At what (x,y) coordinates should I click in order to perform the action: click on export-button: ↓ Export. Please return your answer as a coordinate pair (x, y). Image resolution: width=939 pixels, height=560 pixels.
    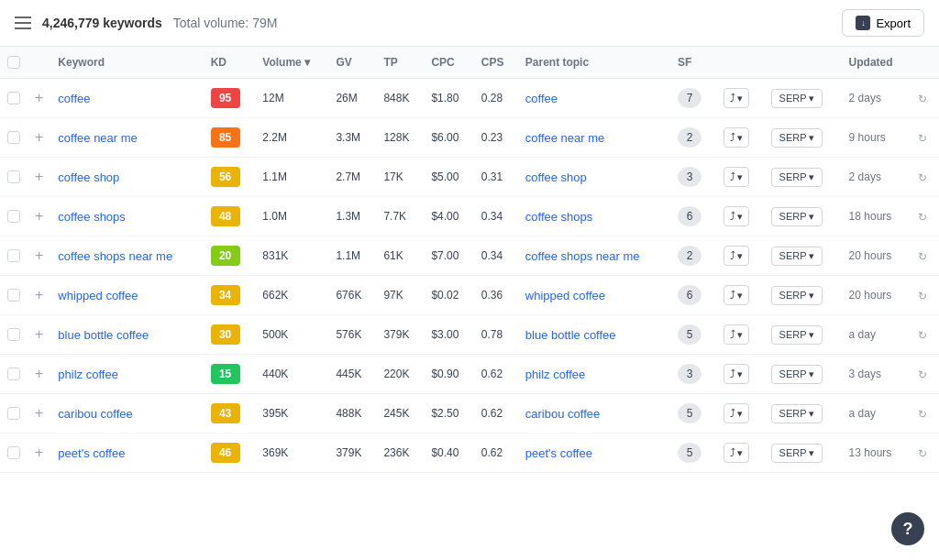
    Looking at the image, I should click on (883, 23).